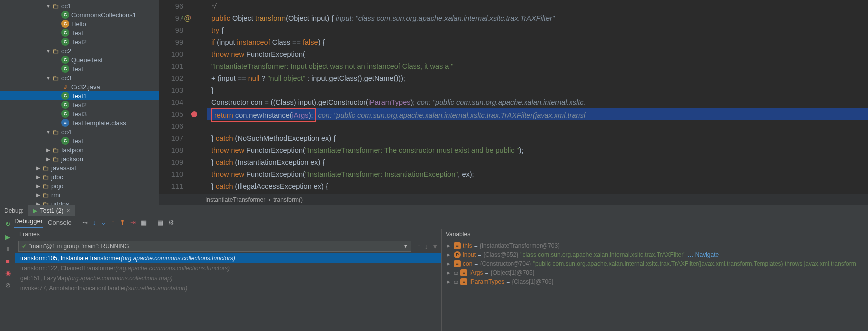 This screenshot has height=331, width=868. What do you see at coordinates (80, 195) in the screenshot?
I see `tree-item-rmi: ▶🗀rmi` at bounding box center [80, 195].